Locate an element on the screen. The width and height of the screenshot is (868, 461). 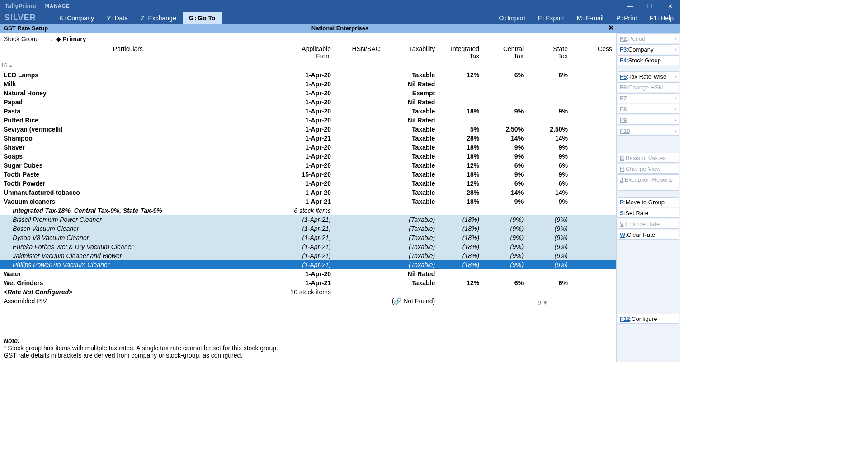
title-bar: TallyPrime MANAGE — ❐ ✕ is located at coordinates (340, 6).